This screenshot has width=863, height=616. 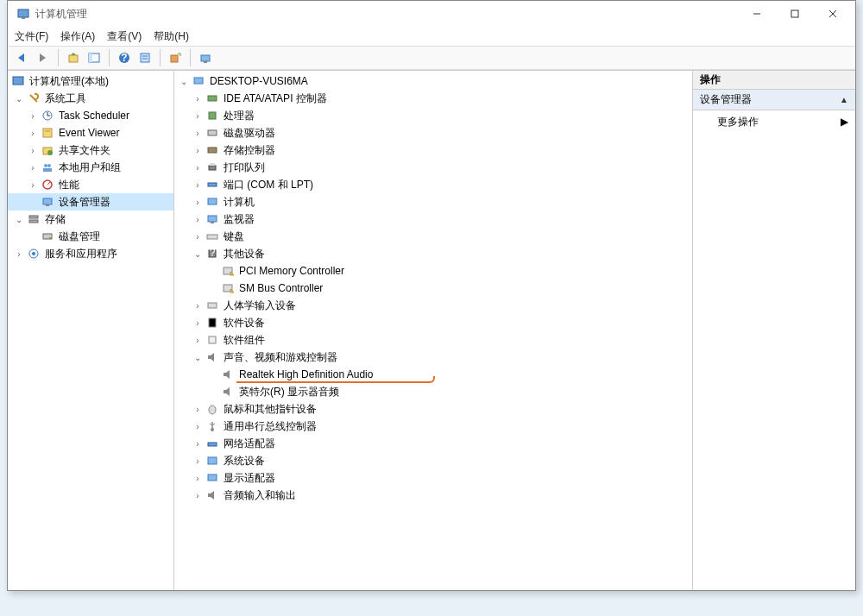 I want to click on show-hide-tree-button, so click(x=94, y=58).